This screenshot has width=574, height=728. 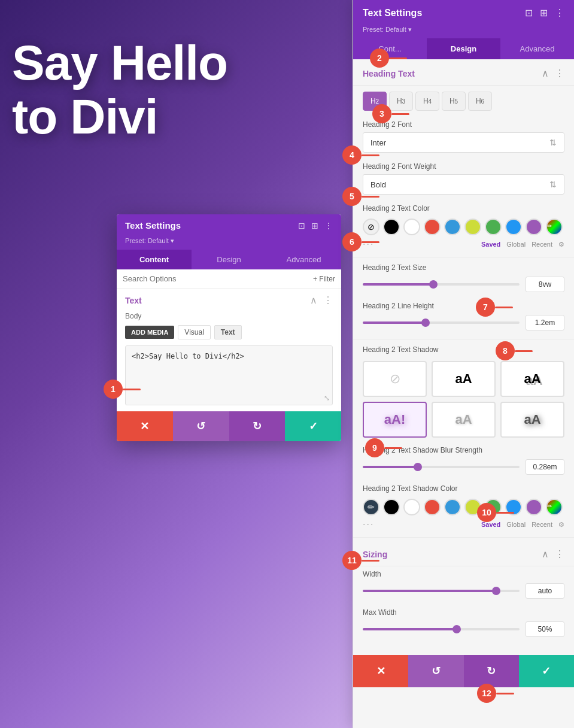 I want to click on small-tab-content: Content, so click(x=154, y=260).